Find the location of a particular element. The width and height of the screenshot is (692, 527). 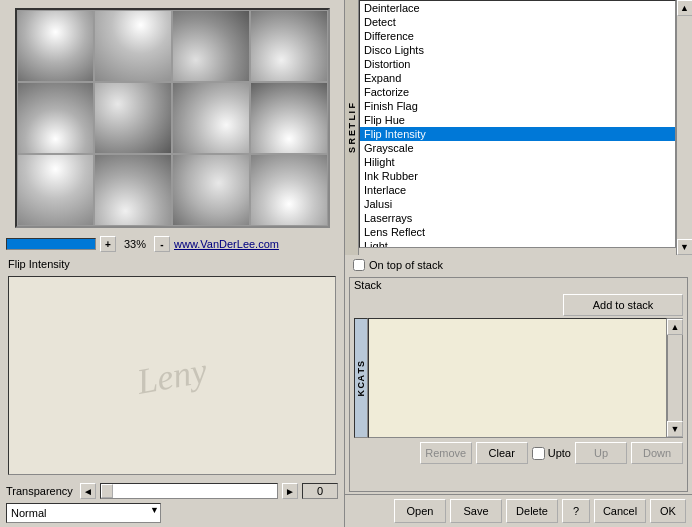

filter-item-difference: Difference is located at coordinates (518, 36).